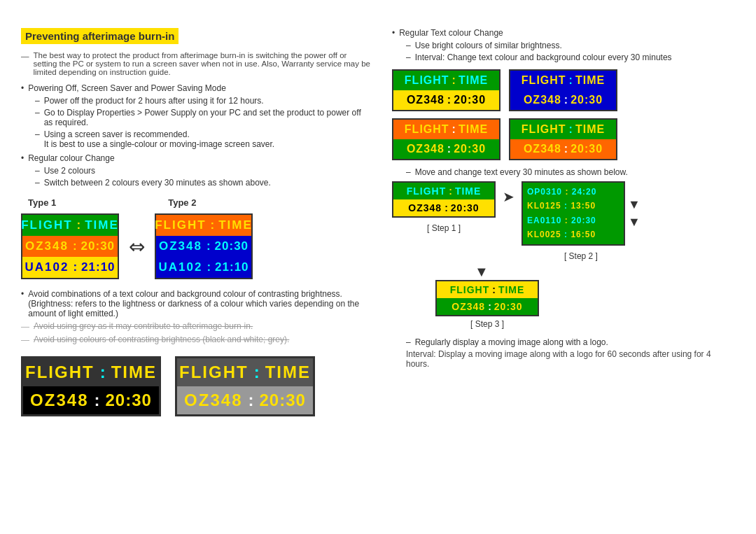 This screenshot has height=534, width=756. Describe the element at coordinates (590, 129) in the screenshot. I see `rb4-time: TIME` at that location.